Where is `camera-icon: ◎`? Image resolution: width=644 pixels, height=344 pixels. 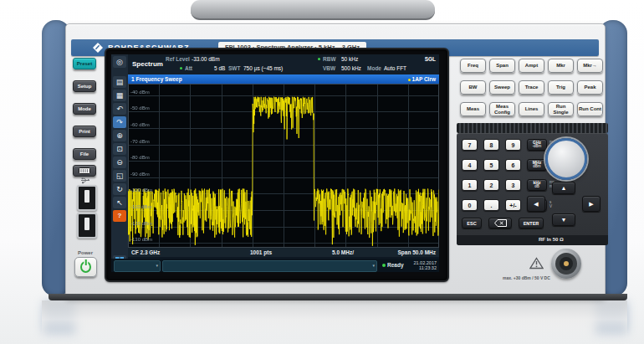
camera-icon: ◎ is located at coordinates (120, 62).